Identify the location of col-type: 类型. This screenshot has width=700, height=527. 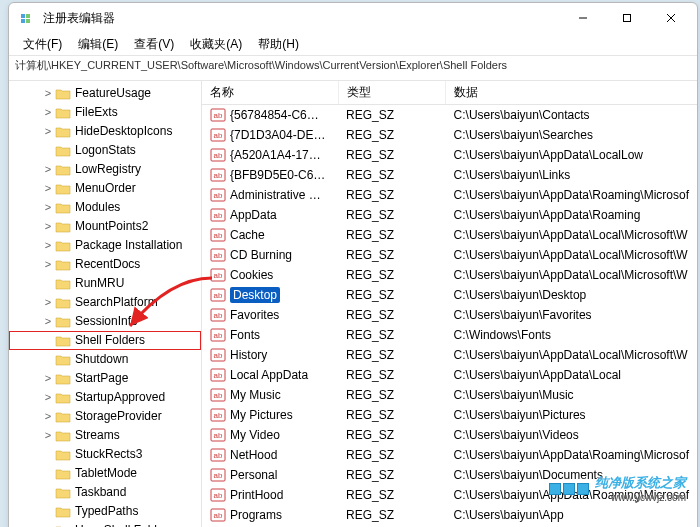
(392, 93).